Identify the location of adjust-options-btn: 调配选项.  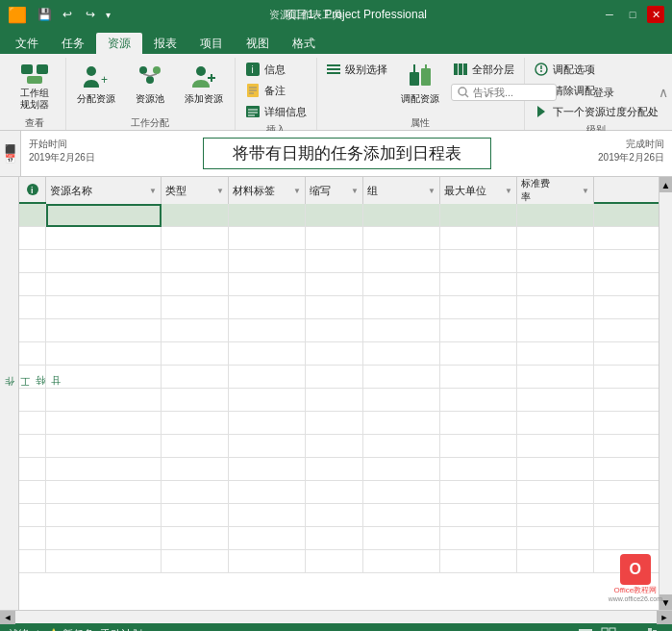
(596, 69).